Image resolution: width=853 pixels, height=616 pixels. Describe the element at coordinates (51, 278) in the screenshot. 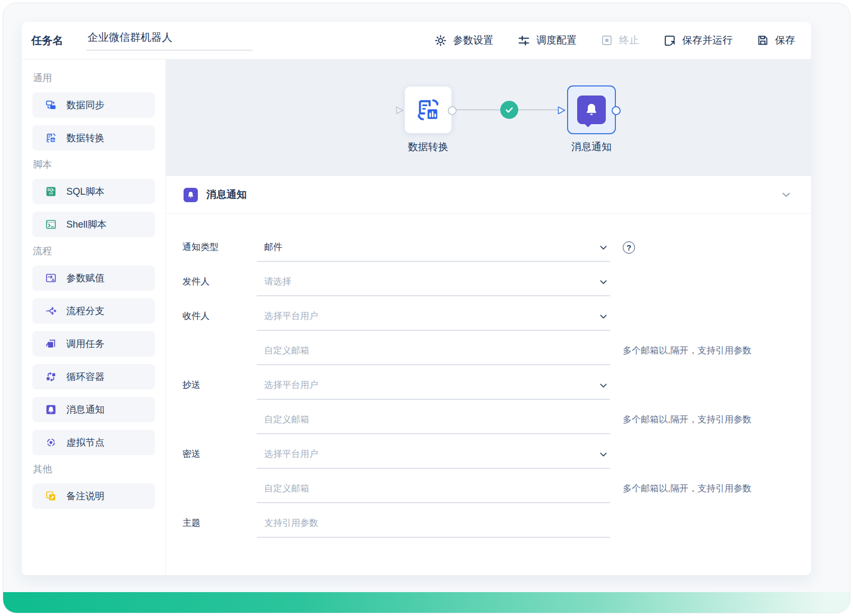

I see `param-assign-icon: A` at that location.